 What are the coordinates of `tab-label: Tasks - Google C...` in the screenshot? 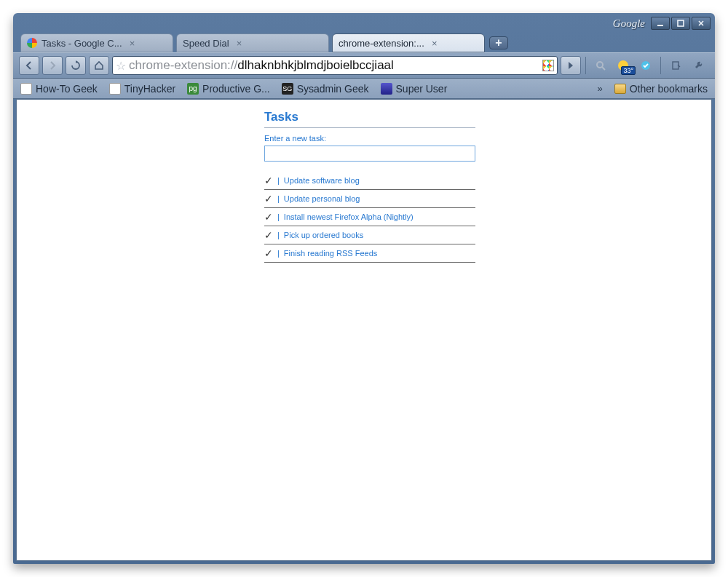 It's located at (82, 44).